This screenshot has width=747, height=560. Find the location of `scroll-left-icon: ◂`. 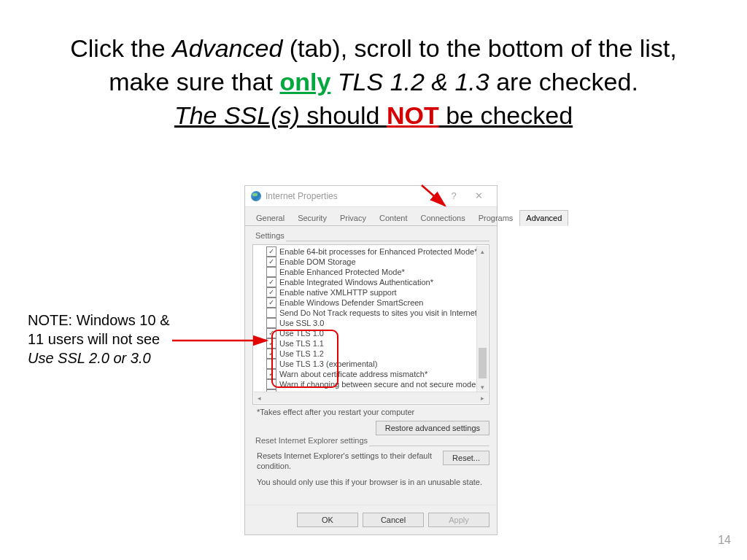

scroll-left-icon: ◂ is located at coordinates (260, 398).